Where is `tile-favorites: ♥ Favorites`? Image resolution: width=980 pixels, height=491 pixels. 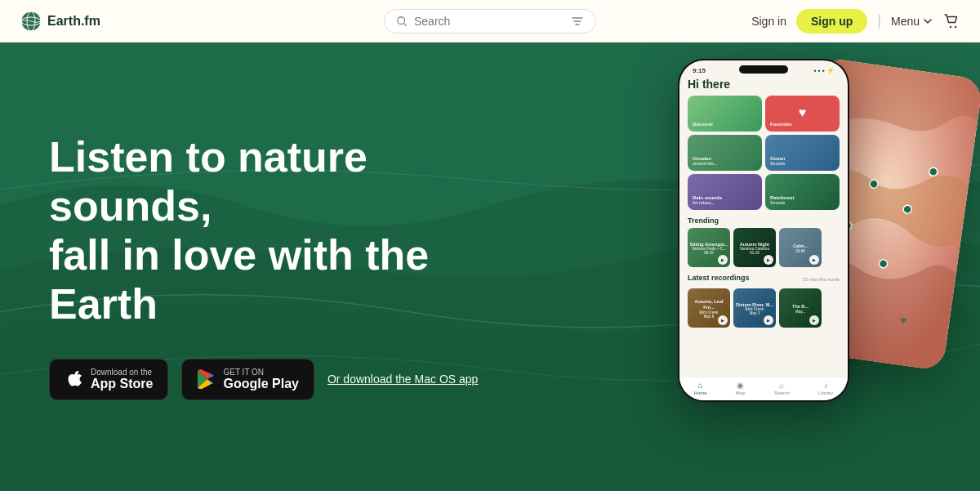
tile-favorites: ♥ Favorites is located at coordinates (802, 114).